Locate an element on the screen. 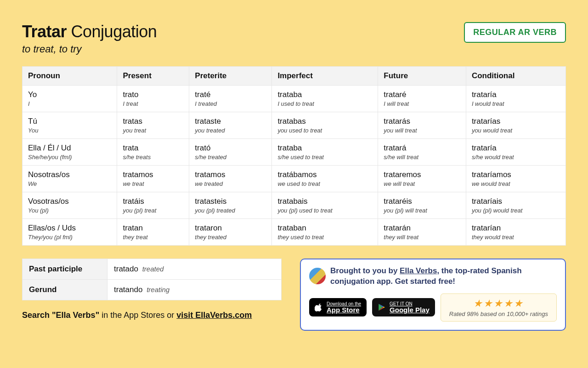 The image size is (588, 368). visit-site-link: visit EllaVerbs.com is located at coordinates (214, 315).